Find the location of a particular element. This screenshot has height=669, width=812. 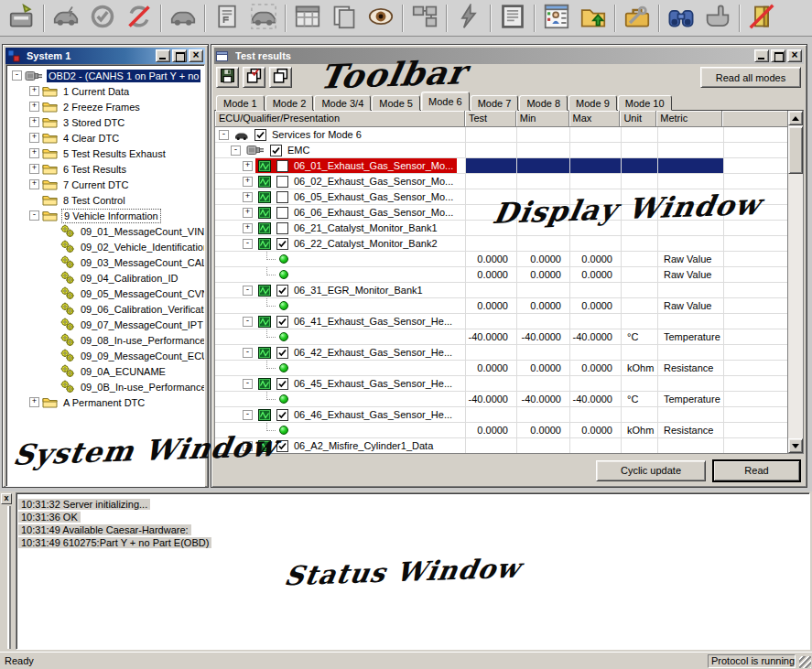

test-results-titlebar: Test results is located at coordinates (509, 56).